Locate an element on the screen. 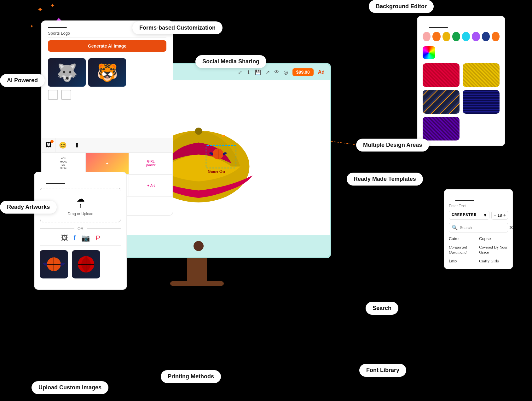 The image size is (532, 401). font-search-bar: 🔍 ✕ is located at coordinates (478, 227).